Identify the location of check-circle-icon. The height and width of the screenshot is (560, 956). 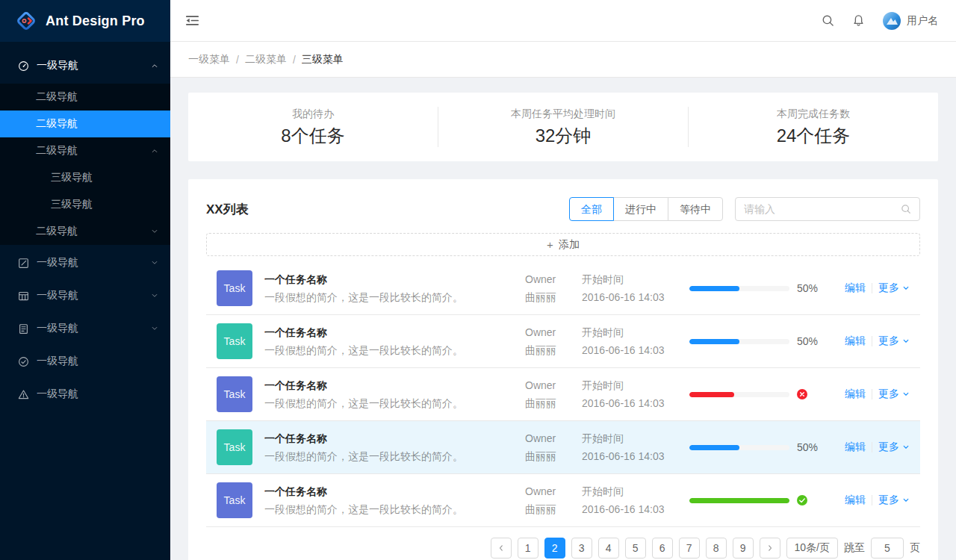
(802, 500).